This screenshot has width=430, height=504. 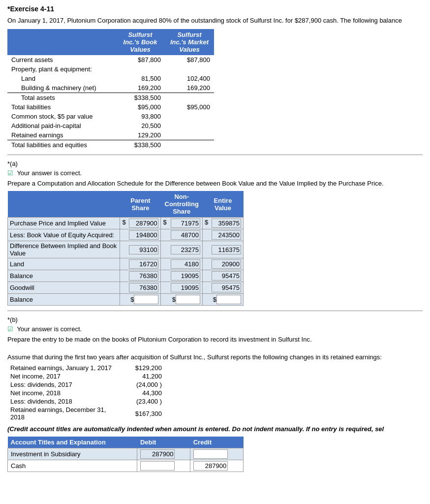 I want to click on bs-row-book-6: 93,800, so click(x=140, y=116).